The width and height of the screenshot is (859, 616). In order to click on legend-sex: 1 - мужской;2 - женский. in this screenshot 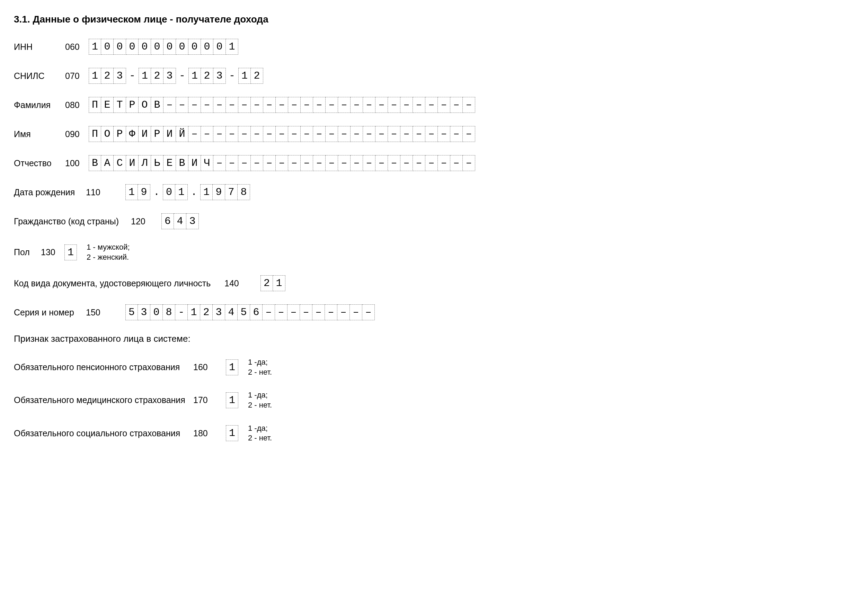, I will do `click(108, 252)`.